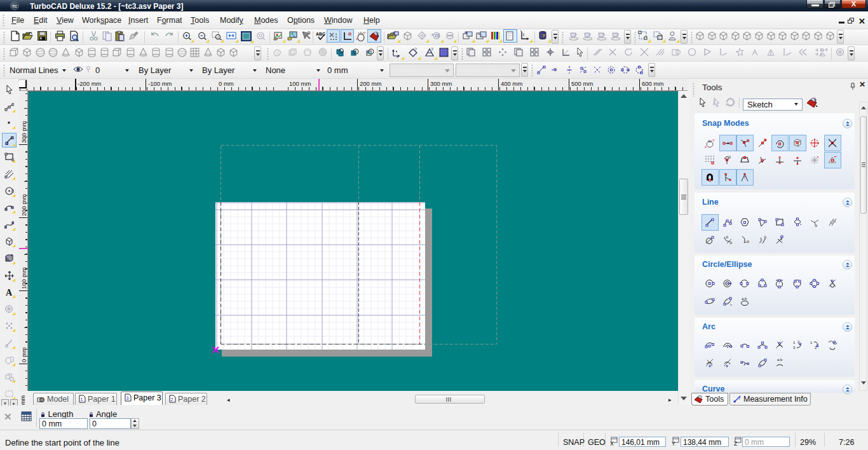 This screenshot has height=450, width=868. Describe the element at coordinates (612, 444) in the screenshot. I see `svg-text: X` at that location.